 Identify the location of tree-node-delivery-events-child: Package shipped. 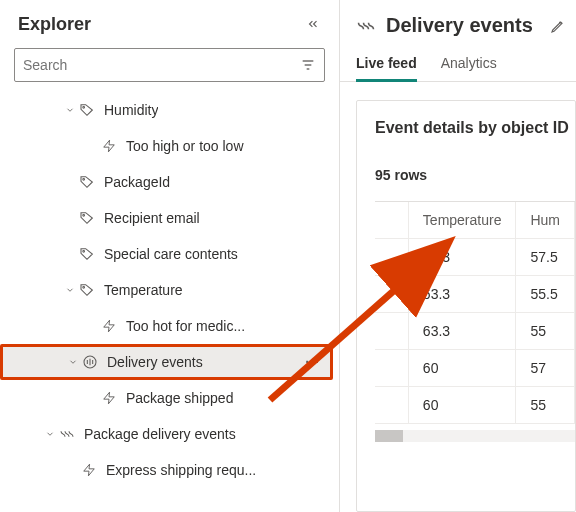
(166, 398).